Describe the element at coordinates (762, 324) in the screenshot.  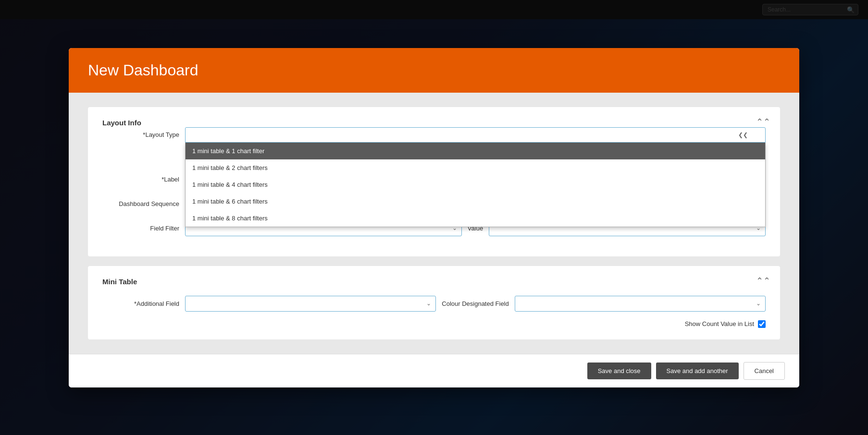
I see `show-count-checkbox` at that location.